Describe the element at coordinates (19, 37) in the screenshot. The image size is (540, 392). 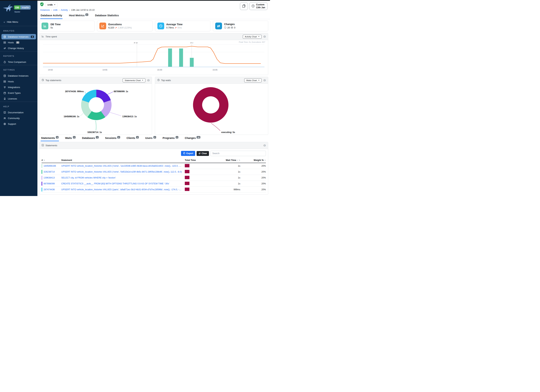
I see `sidebar-item-database-instances: Database Instances1` at that location.